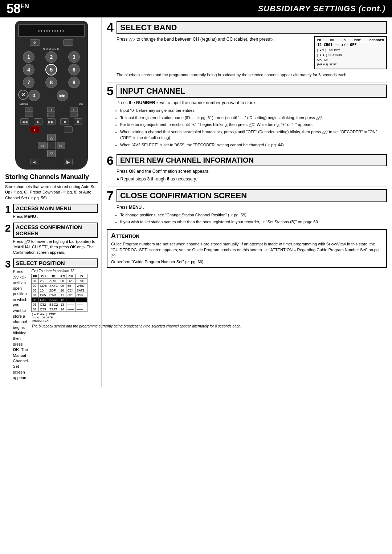 This screenshot has width=392, height=554. Describe the element at coordinates (74, 82) in the screenshot. I see `remote-btn-9: 9` at that location.